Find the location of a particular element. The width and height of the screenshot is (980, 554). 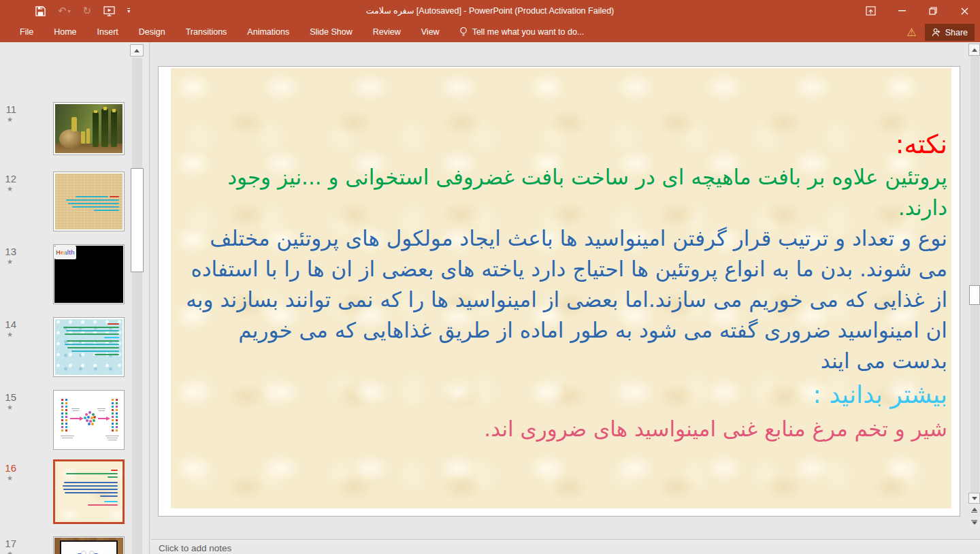

tab-transitions: Transitions is located at coordinates (207, 32).